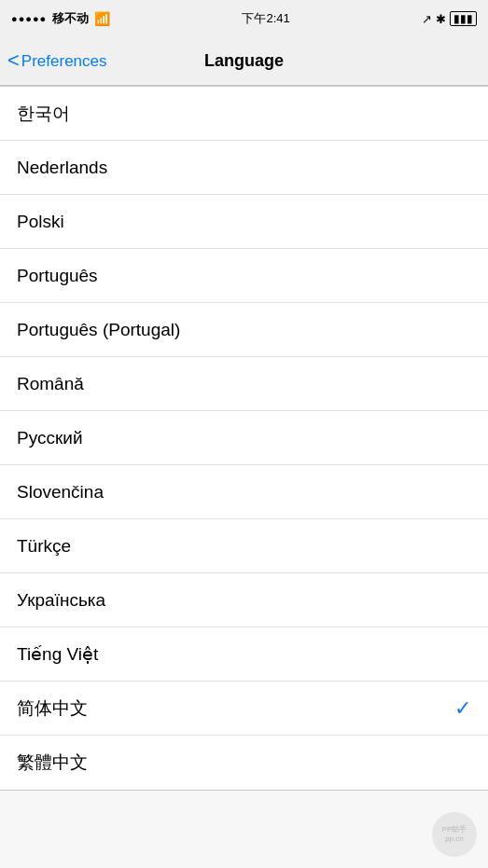 The image size is (488, 868). What do you see at coordinates (244, 222) in the screenshot?
I see `list-item: Polski` at bounding box center [244, 222].